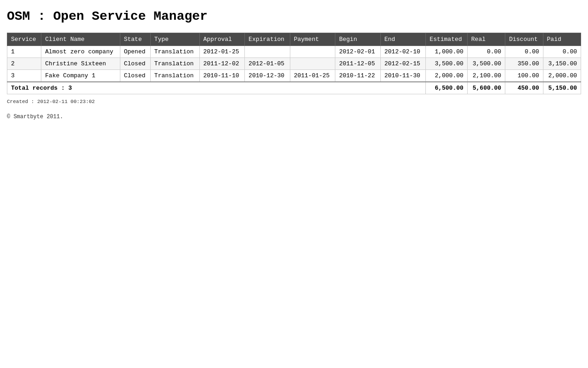 Image resolution: width=588 pixels, height=368 pixels. Describe the element at coordinates (24, 64) in the screenshot. I see `cell-service-2: 2` at that location.